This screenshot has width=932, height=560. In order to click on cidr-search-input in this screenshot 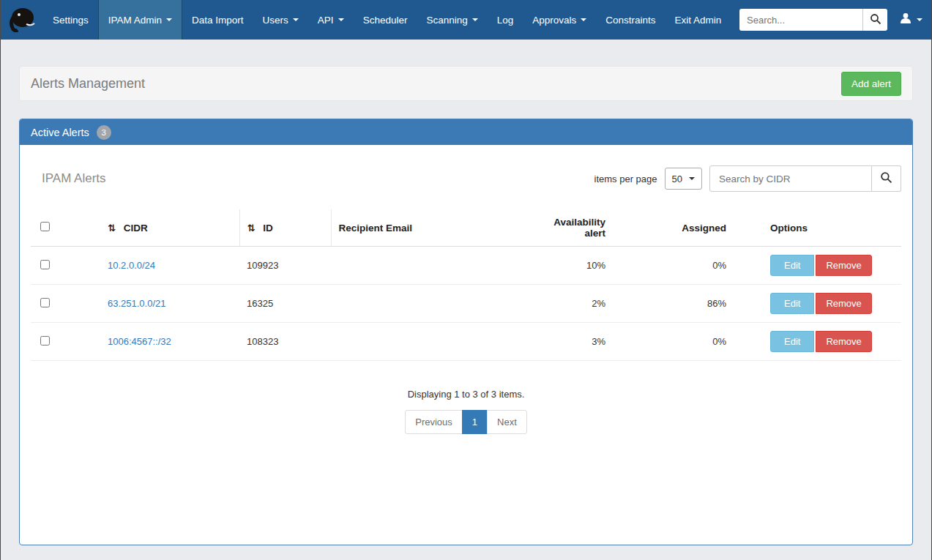, I will do `click(791, 179)`.